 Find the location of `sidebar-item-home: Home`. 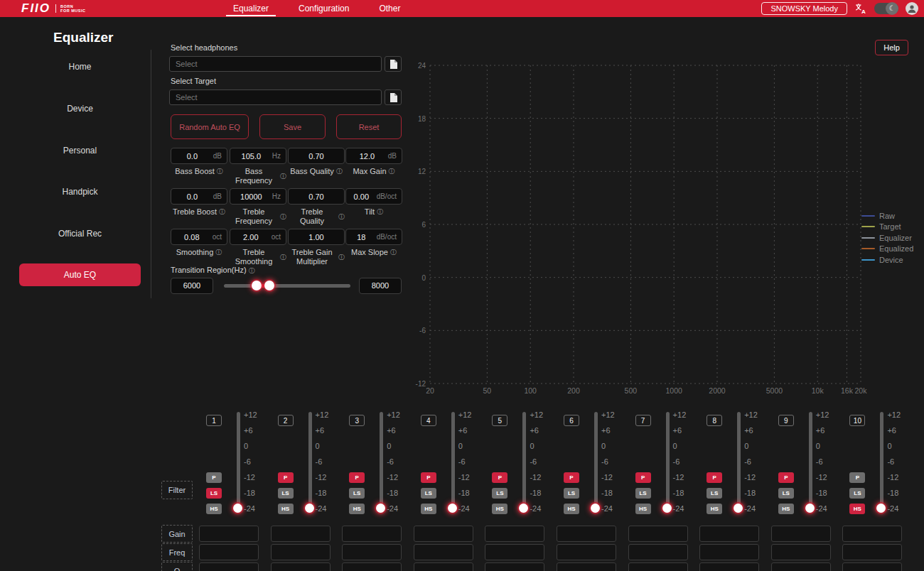

sidebar-item-home: Home is located at coordinates (80, 67).